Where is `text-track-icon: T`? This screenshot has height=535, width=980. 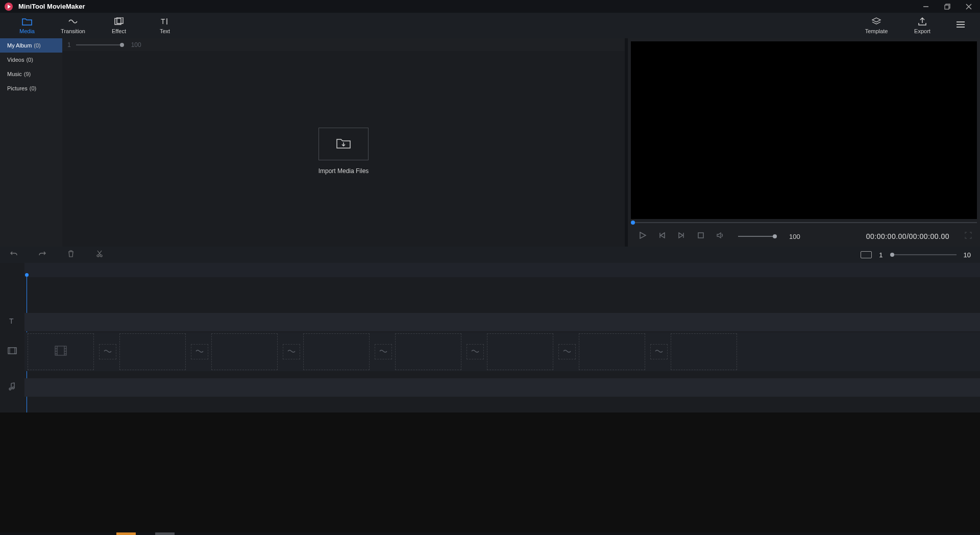
text-track-icon: T is located at coordinates (12, 322).